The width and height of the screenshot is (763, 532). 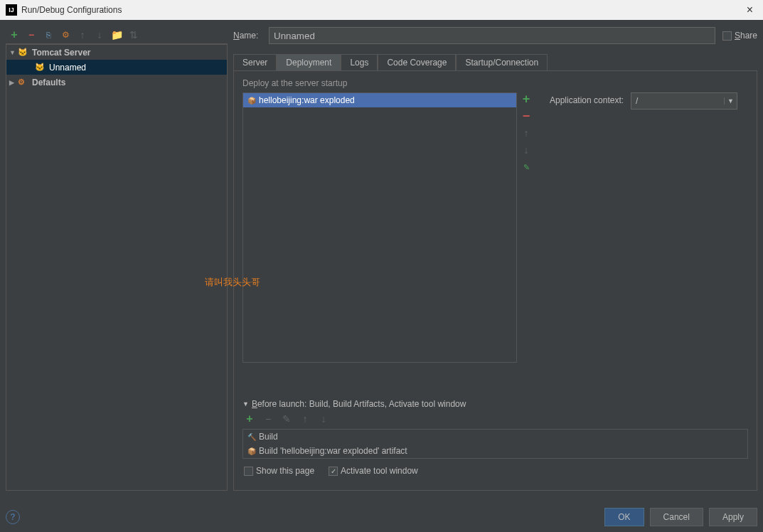 What do you see at coordinates (495, 437) in the screenshot?
I see `bl-item-build: 🔨 Build` at bounding box center [495, 437].